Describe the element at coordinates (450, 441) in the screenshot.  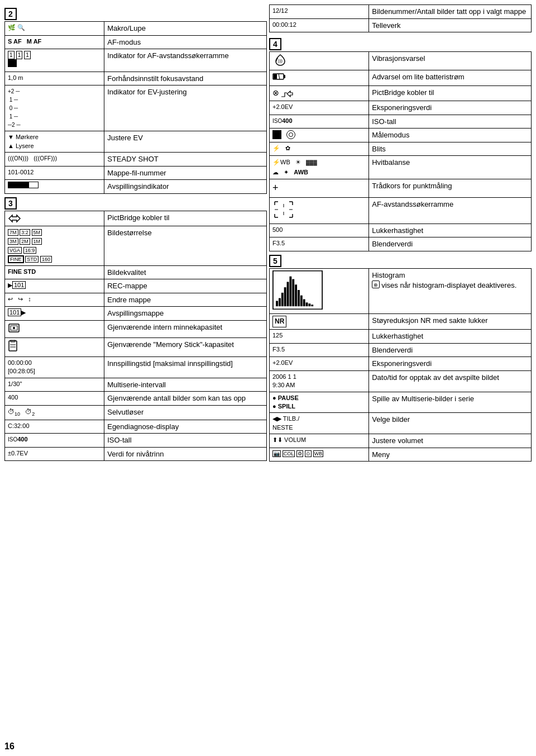
I see `desc-cell: Justere volumet` at that location.